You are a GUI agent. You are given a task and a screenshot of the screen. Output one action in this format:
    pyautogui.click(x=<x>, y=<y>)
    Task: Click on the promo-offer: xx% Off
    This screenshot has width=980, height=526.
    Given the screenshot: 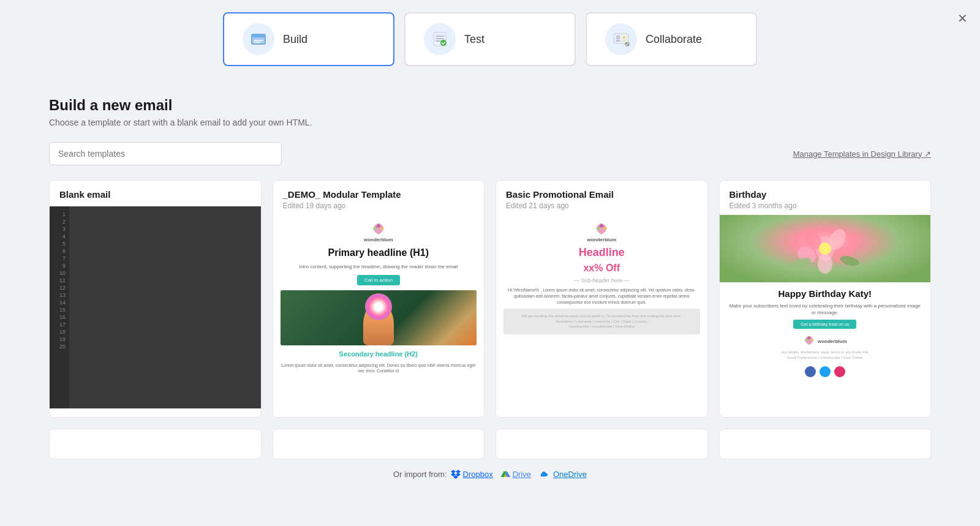 What is the action you would take?
    pyautogui.click(x=601, y=268)
    